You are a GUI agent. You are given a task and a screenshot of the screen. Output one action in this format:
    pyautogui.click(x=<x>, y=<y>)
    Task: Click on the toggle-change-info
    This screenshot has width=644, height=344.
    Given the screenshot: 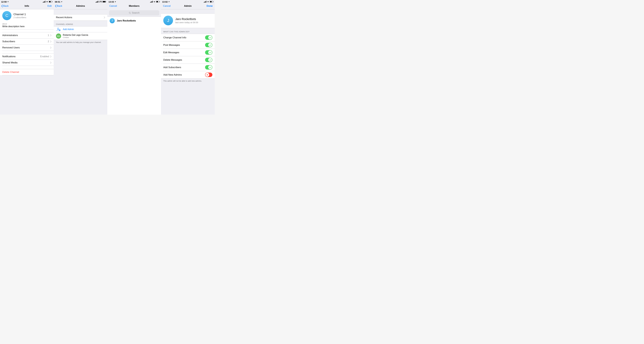 What is the action you would take?
    pyautogui.click(x=209, y=38)
    